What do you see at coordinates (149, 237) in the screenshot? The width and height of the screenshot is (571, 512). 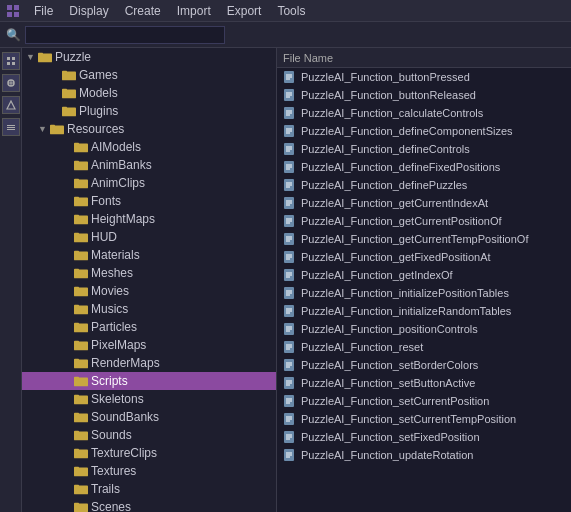 I see `tree-item-hud: HUD` at bounding box center [149, 237].